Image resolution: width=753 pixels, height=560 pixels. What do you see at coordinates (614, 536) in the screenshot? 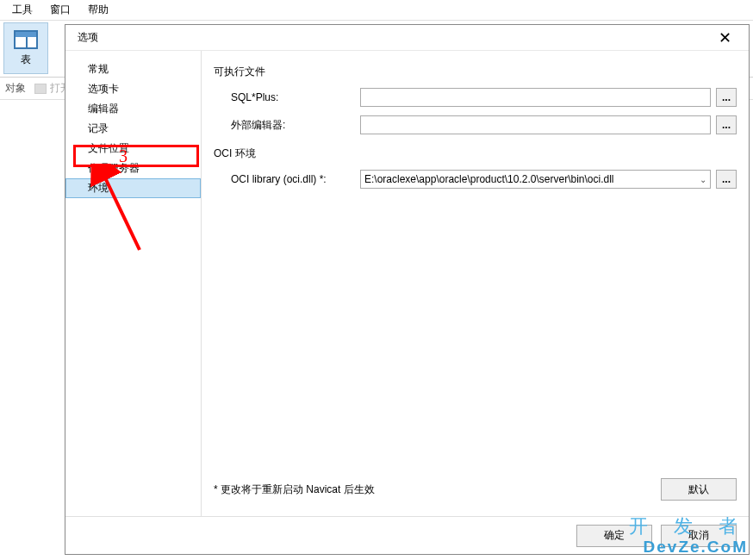
I see `ok-button: 确定` at bounding box center [614, 536].